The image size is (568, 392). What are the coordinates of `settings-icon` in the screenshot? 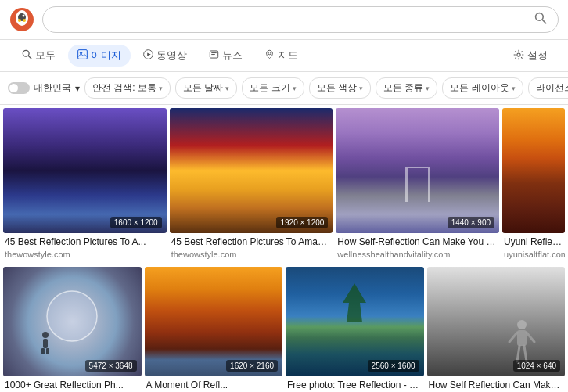 It's located at (519, 56).